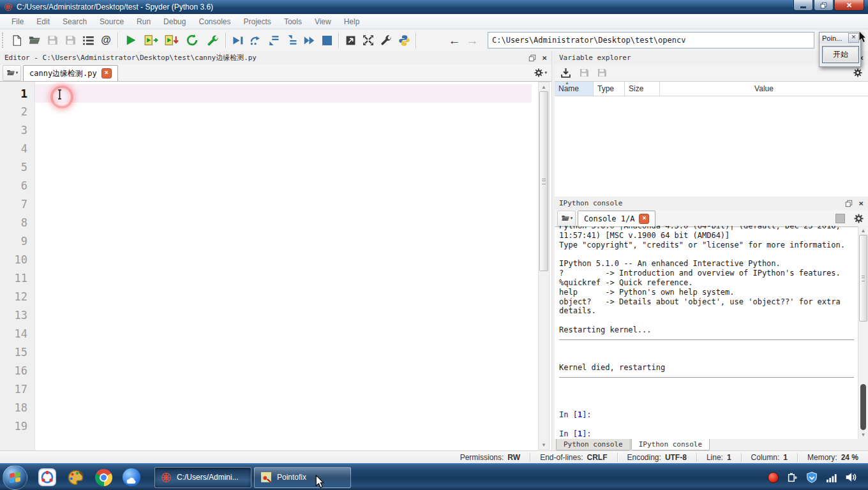  What do you see at coordinates (237, 40) in the screenshot?
I see `debug-file-button` at bounding box center [237, 40].